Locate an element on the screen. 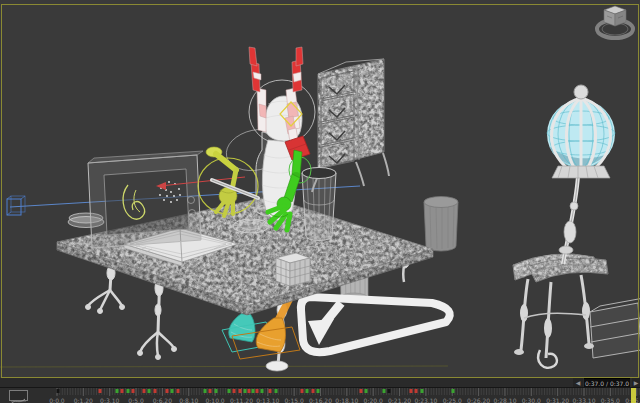  ruler-time-label: 0:0.0 is located at coordinates (57, 400).